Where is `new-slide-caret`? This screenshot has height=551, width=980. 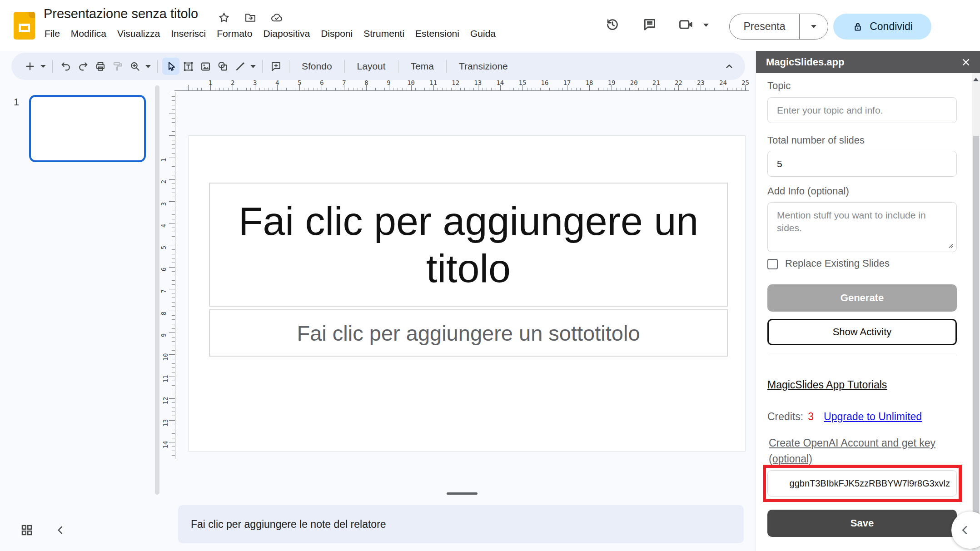 new-slide-caret is located at coordinates (43, 66).